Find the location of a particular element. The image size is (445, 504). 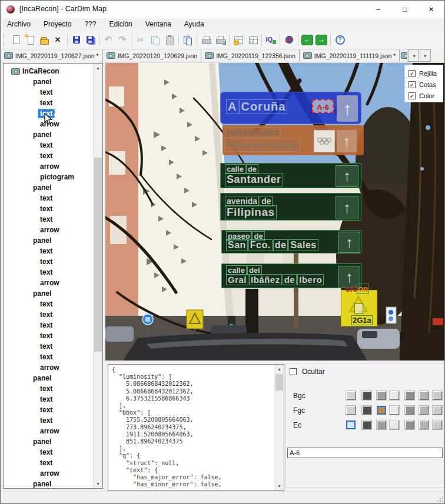

tab-partial is located at coordinates (404, 55).